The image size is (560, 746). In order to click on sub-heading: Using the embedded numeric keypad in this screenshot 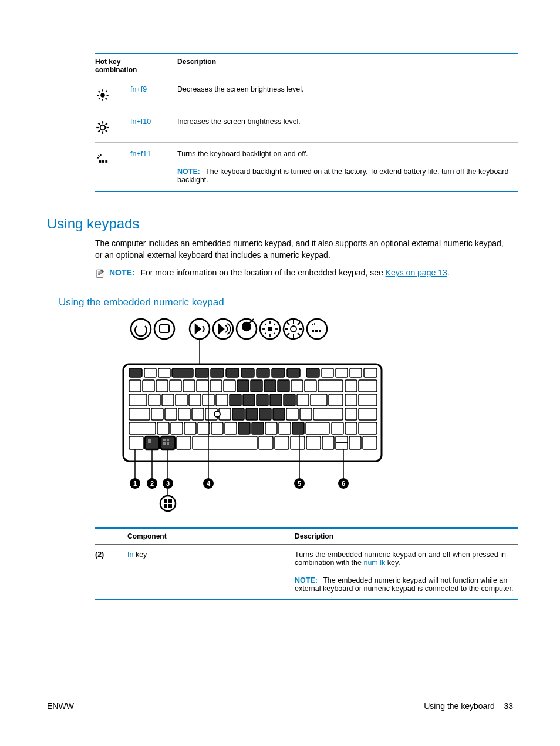, I will do `click(286, 303)`.